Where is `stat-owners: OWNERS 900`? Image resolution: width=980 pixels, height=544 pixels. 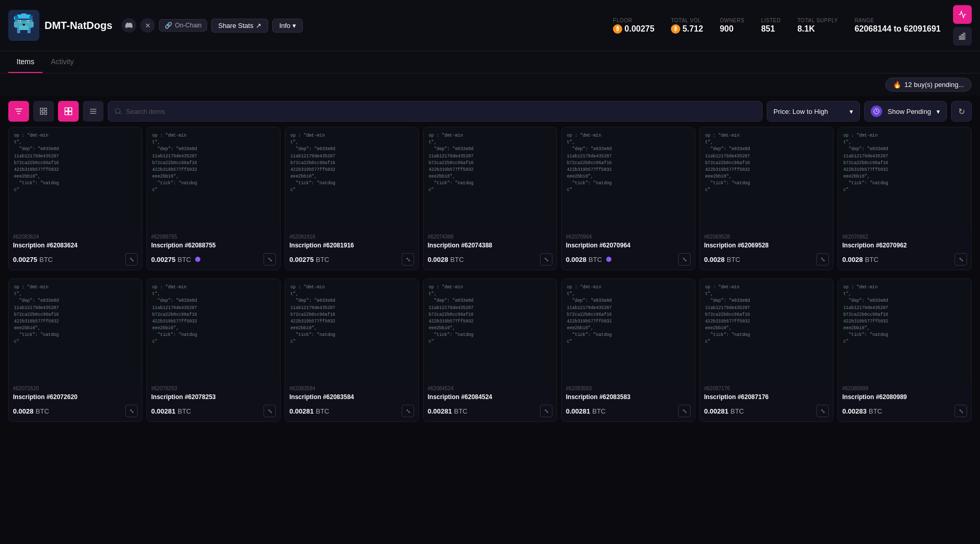 stat-owners: OWNERS 900 is located at coordinates (732, 26).